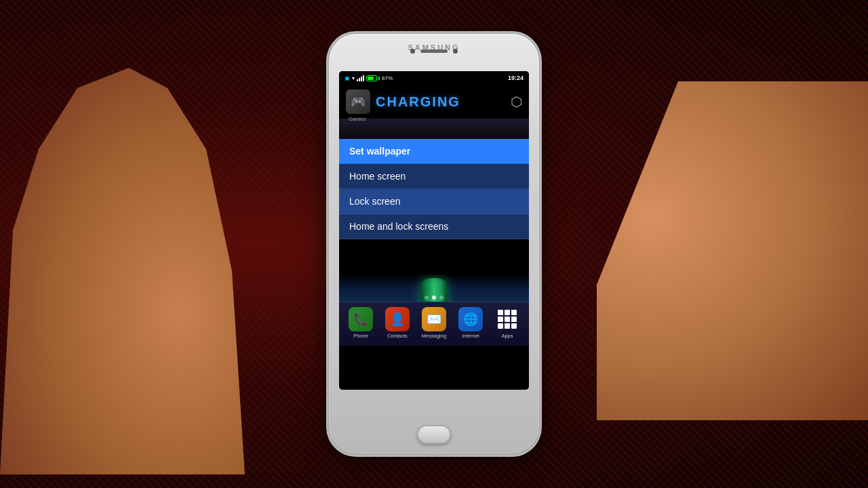 The width and height of the screenshot is (868, 488). Describe the element at coordinates (372, 79) in the screenshot. I see `battery-box` at that location.